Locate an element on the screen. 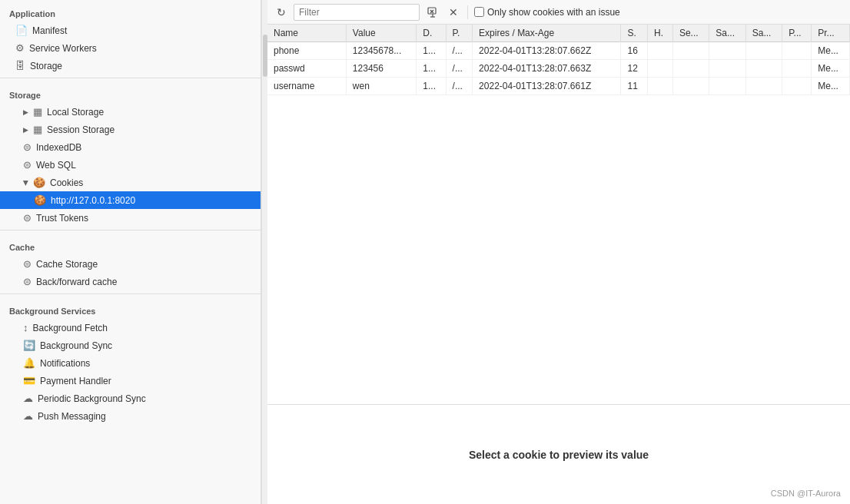 The height and width of the screenshot is (504, 850). sidebar-item-service-workers: ⚙ Service Workers is located at coordinates (131, 48).